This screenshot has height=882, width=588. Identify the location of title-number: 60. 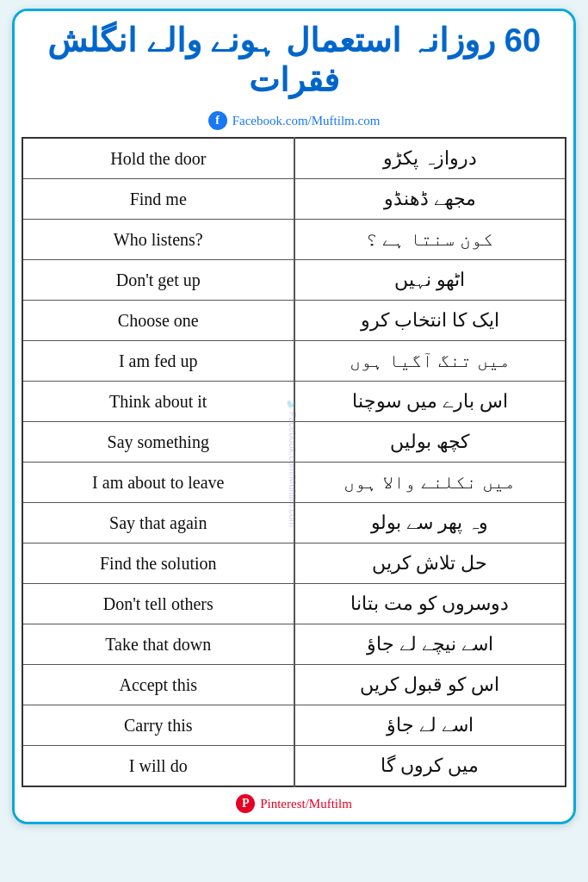
(523, 41).